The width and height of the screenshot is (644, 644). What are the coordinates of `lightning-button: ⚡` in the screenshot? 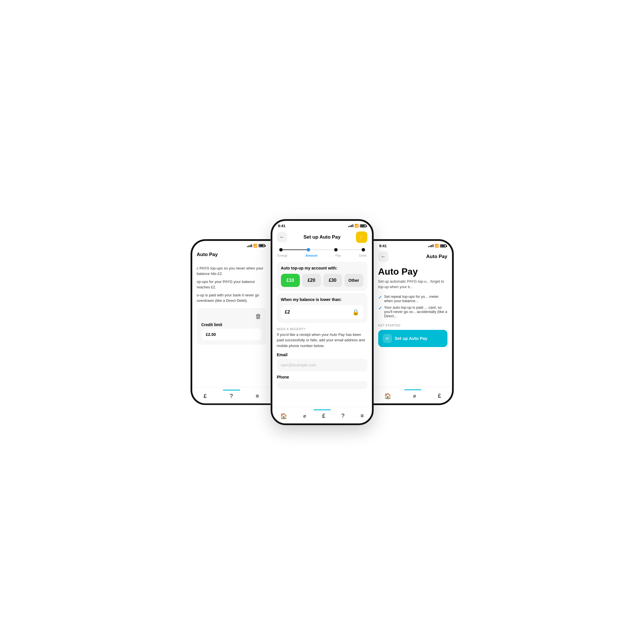 It's located at (362, 237).